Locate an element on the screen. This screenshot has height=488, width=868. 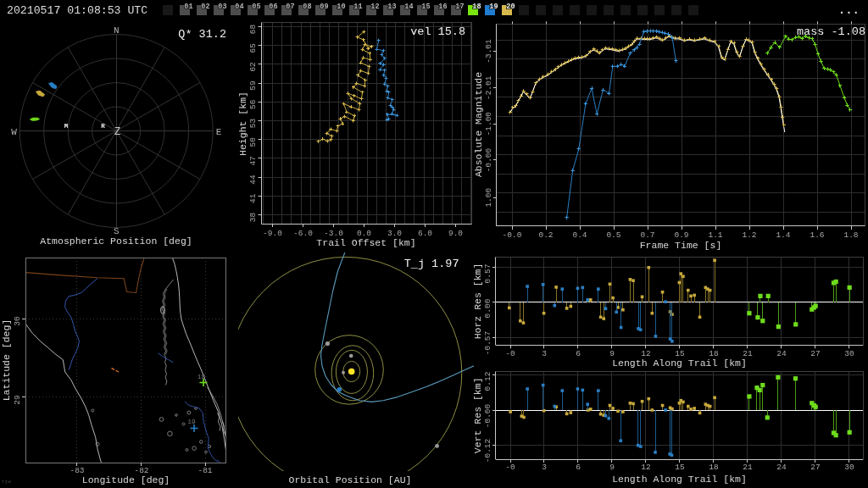
svg-text: 20 is located at coordinates (510, 7).